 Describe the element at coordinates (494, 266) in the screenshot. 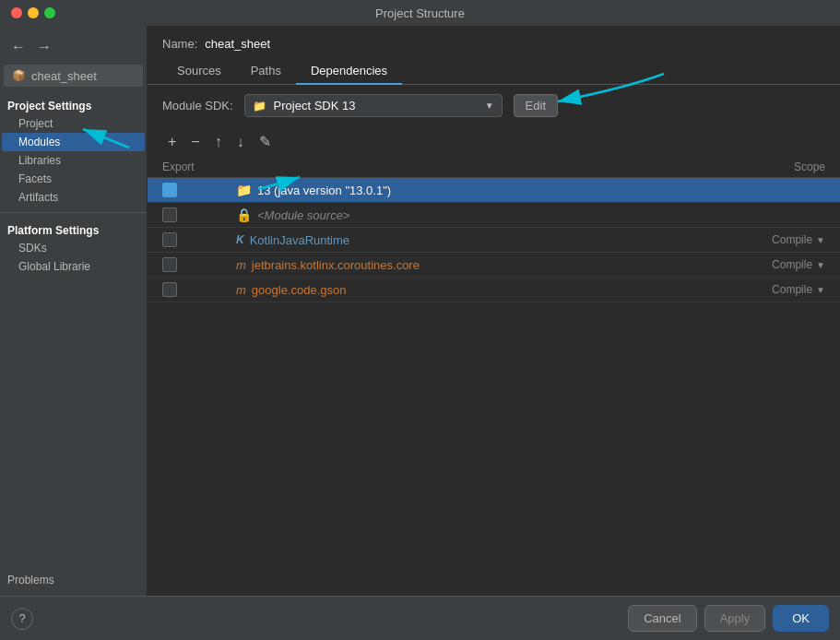

I see `table-row: m jetbrains.kotlinx.coroutines.core Comp…` at that location.